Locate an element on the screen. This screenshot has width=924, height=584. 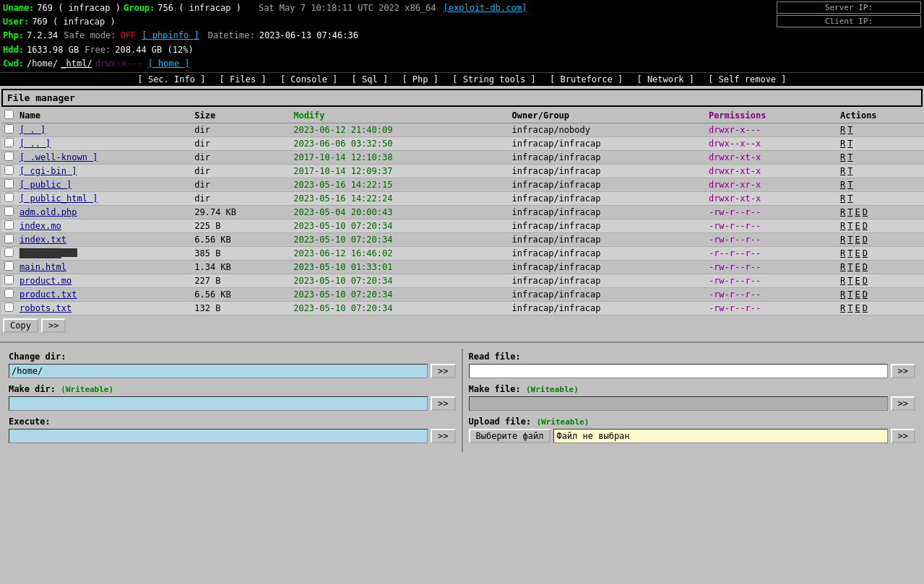
copy-arrow-button: >> is located at coordinates (53, 326).